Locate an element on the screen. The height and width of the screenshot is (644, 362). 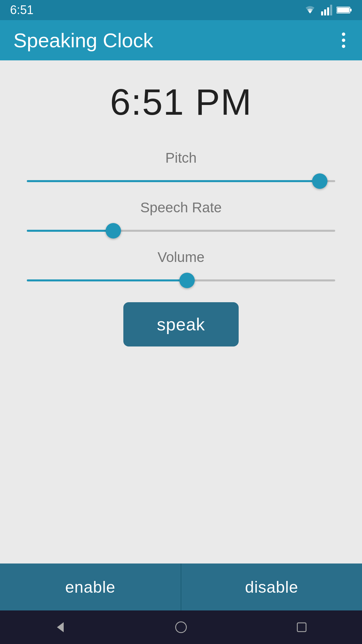
status-bar: 6:51 is located at coordinates (181, 10).